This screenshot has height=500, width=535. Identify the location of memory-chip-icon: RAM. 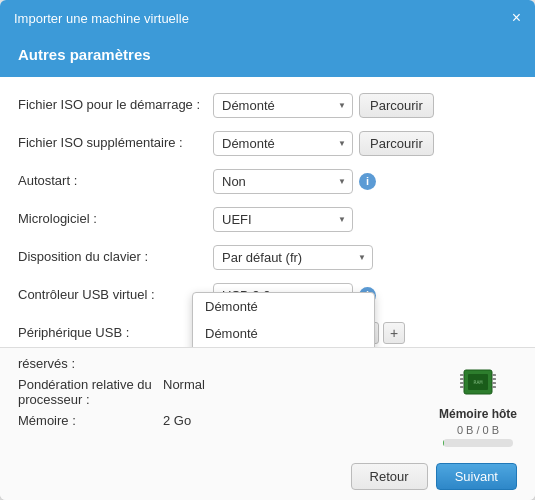
(478, 382).